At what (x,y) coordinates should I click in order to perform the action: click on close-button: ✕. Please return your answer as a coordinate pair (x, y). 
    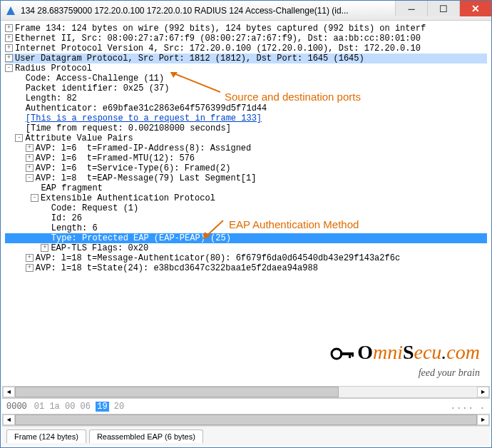
    Looking at the image, I should click on (475, 9).